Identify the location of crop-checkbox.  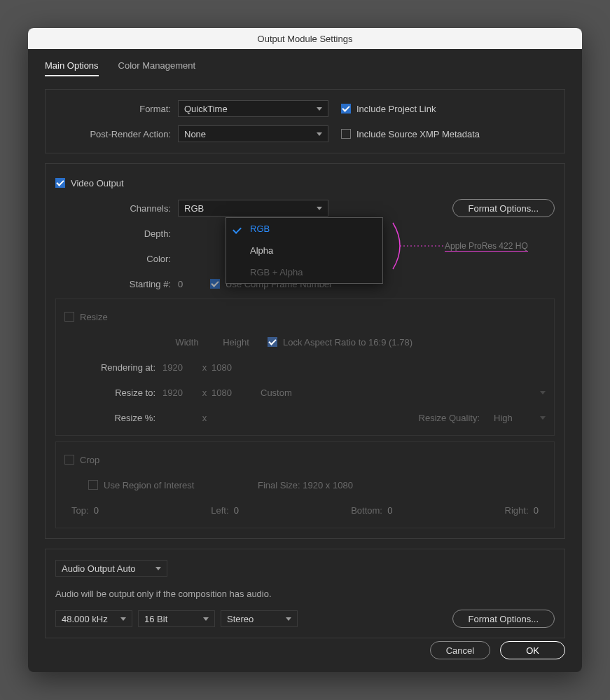
(69, 460).